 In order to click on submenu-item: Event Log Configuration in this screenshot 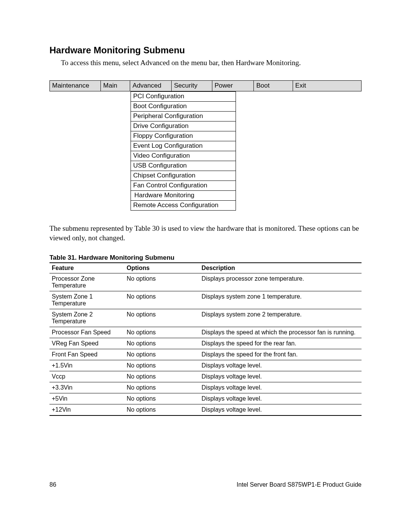, I will do `click(183, 146)`.